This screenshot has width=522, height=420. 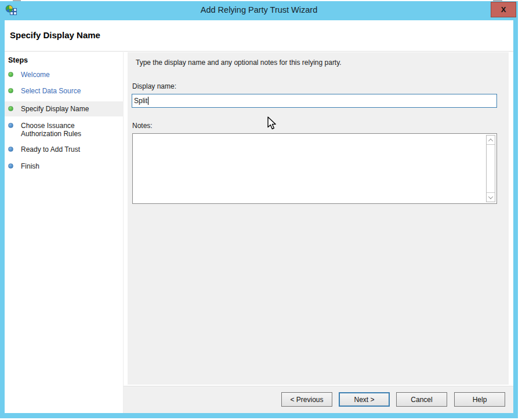 I want to click on step-label: Ready to Add Trust, so click(x=50, y=149).